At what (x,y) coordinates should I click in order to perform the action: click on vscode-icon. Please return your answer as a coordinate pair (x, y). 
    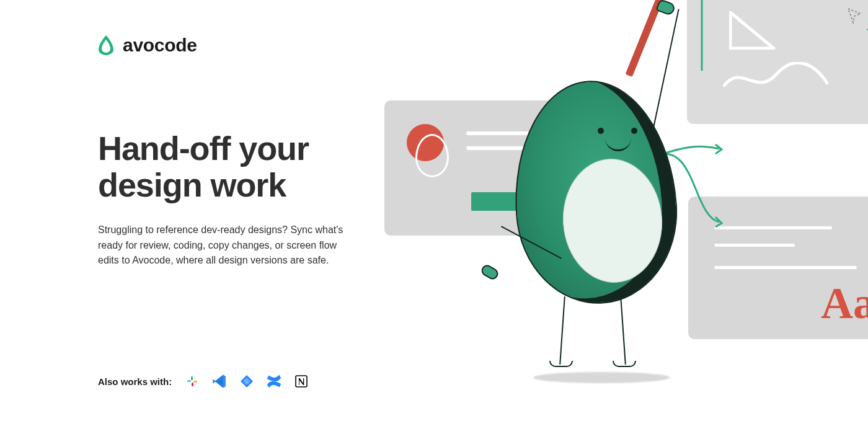
    Looking at the image, I should click on (219, 381).